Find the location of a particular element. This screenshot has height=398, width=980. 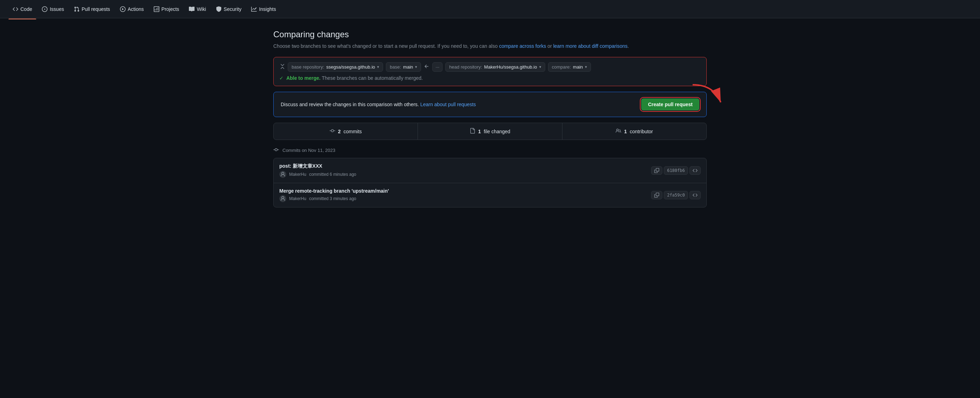

table-row: Merge remote-tracking branch 'upstream/m… is located at coordinates (490, 195).